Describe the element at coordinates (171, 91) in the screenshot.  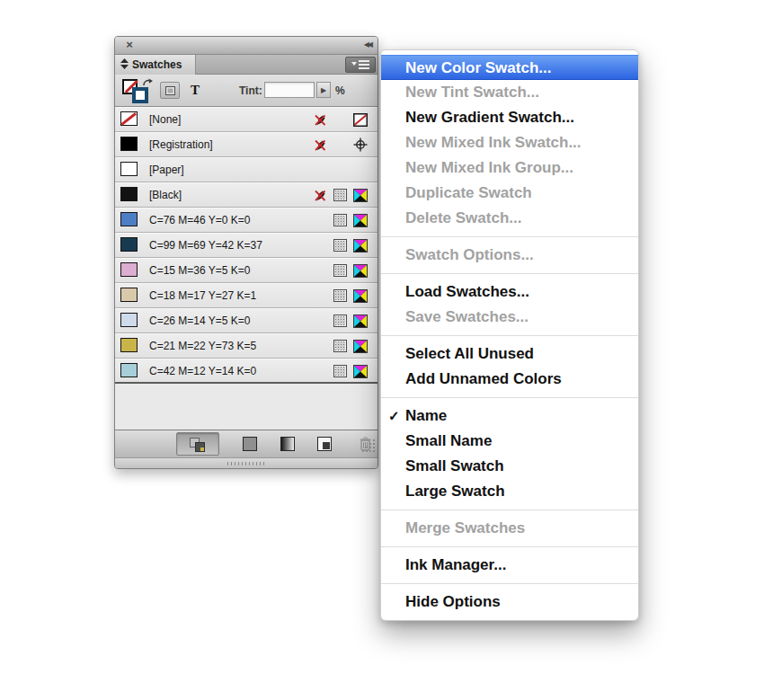
I see `container-icon` at that location.